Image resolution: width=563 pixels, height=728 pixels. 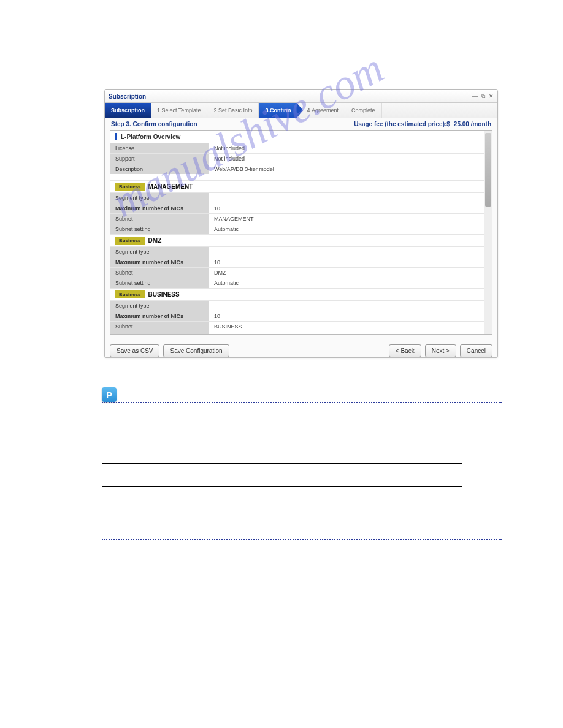 What do you see at coordinates (301, 186) in the screenshot?
I see `segment-header-management: Business MANAGEMENT` at bounding box center [301, 186].